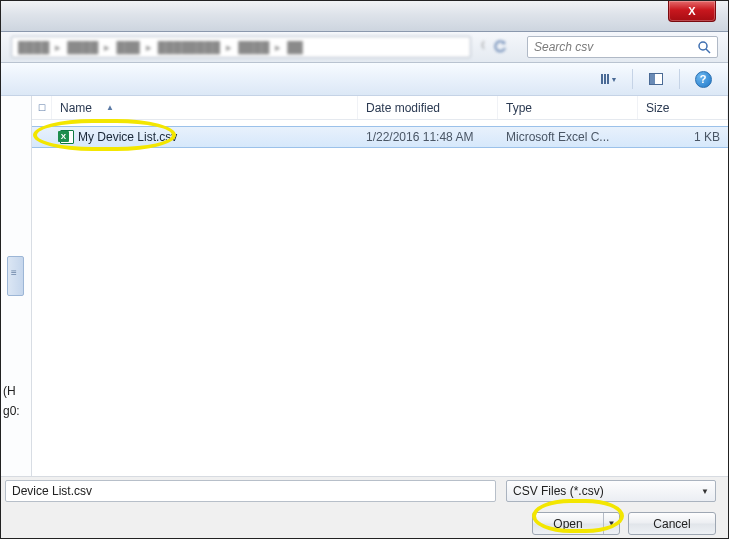  What do you see at coordinates (380, 134) in the screenshot?
I see `file-rows: My Device List.csv 1/22/2016 11:48 AM Mi…` at bounding box center [380, 134].